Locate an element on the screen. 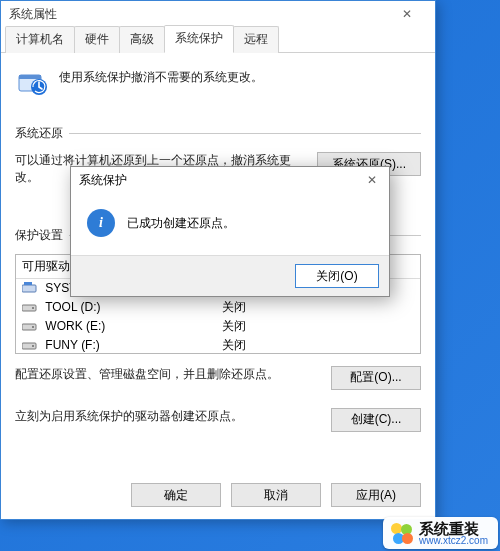 The height and width of the screenshot is (551, 500). watermark: 系统重装 www.xtcz2.com is located at coordinates (440, 533).